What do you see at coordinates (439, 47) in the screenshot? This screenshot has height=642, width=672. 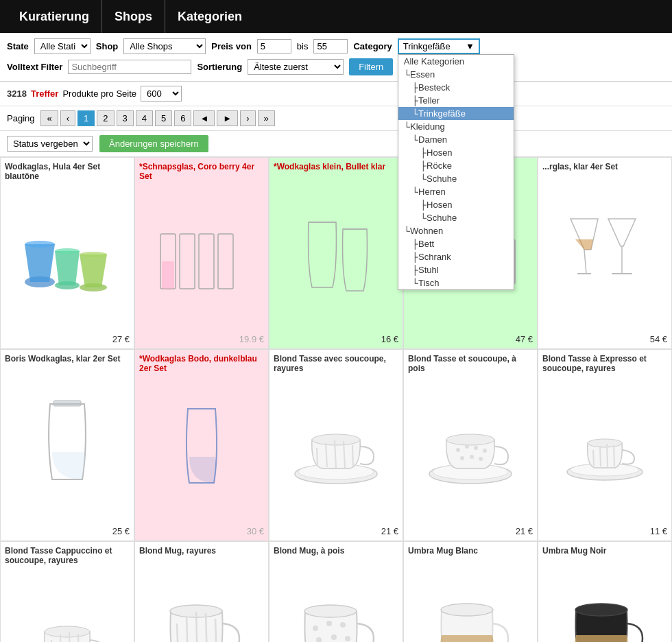 I see `category-display: Trinkgefäße ▼` at bounding box center [439, 47].